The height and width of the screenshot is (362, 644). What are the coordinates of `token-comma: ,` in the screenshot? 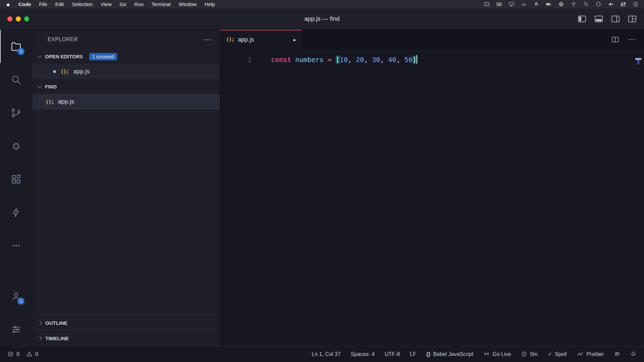 It's located at (384, 60).